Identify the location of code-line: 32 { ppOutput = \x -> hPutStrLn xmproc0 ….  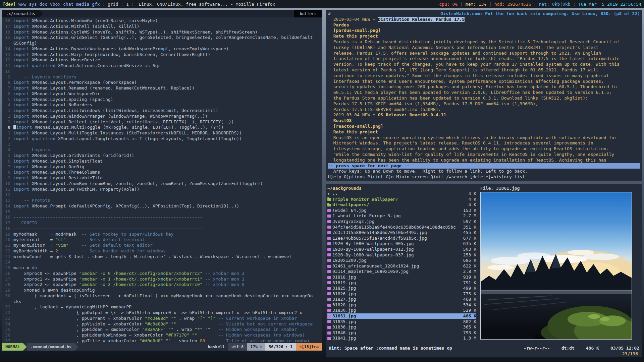
(163, 313).